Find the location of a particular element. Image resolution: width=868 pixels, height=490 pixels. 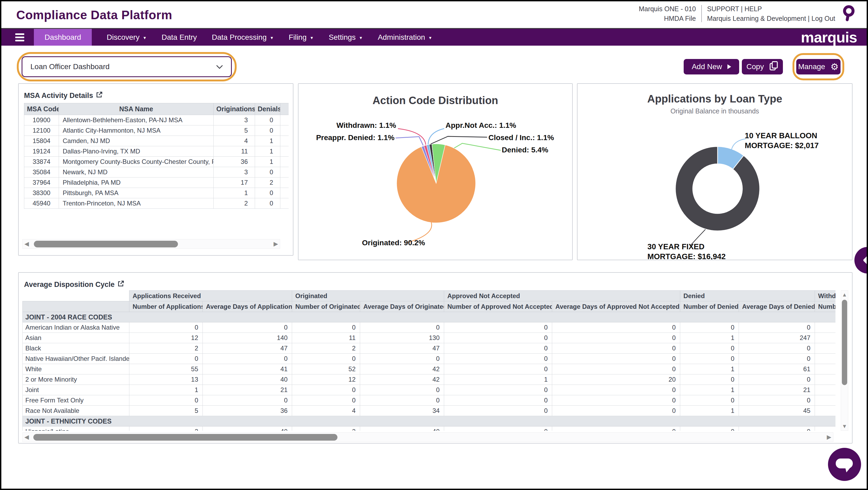

table-row: 38300Pittsburgh, PA MSA10 is located at coordinates (156, 193).